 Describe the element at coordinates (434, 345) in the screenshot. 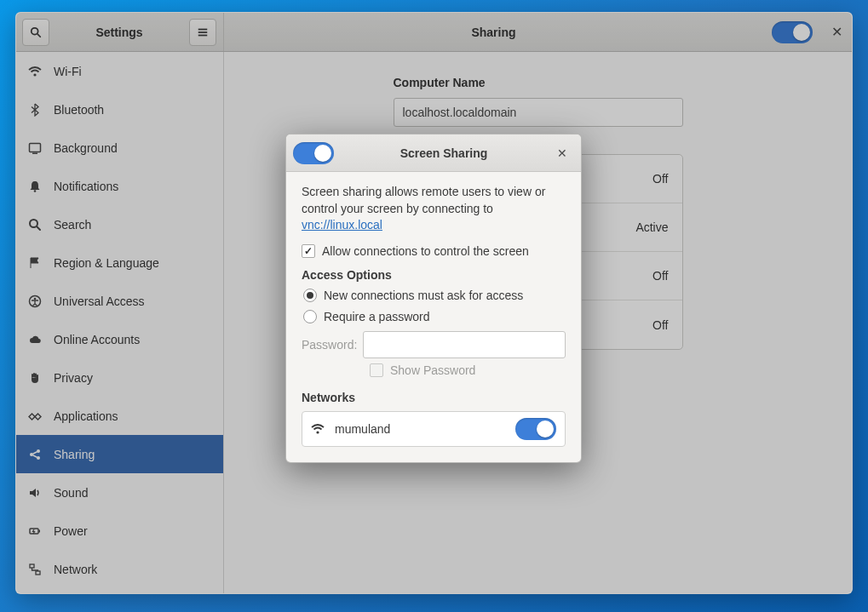

I see `password-row: Password:` at that location.